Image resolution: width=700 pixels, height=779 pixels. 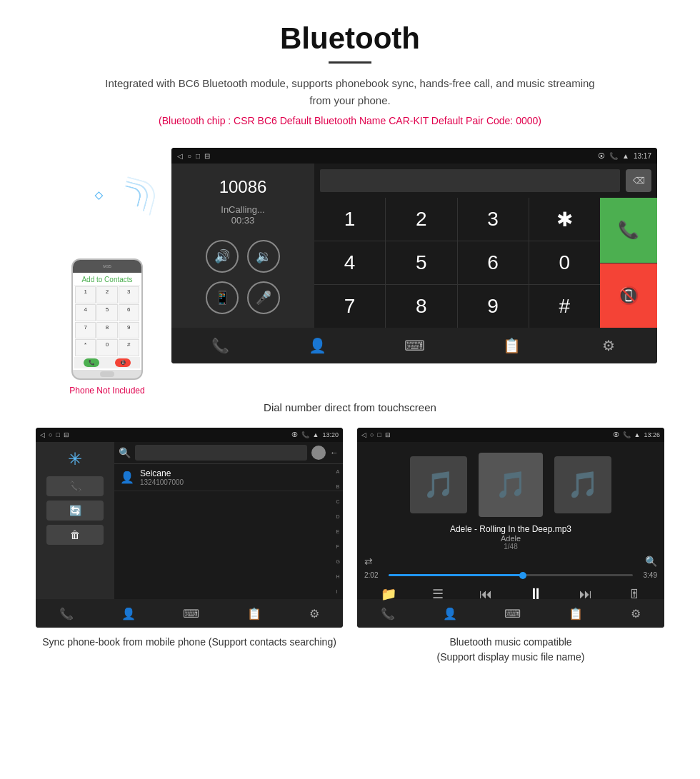 I want to click on key-1: 1, so click(x=350, y=219).